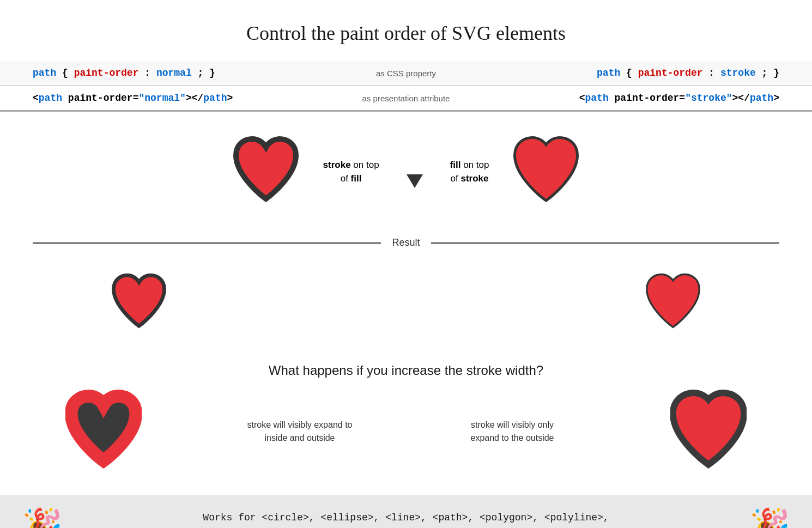 The image size is (812, 528). Describe the element at coordinates (139, 303) in the screenshot. I see `result-heart-normal` at that location.